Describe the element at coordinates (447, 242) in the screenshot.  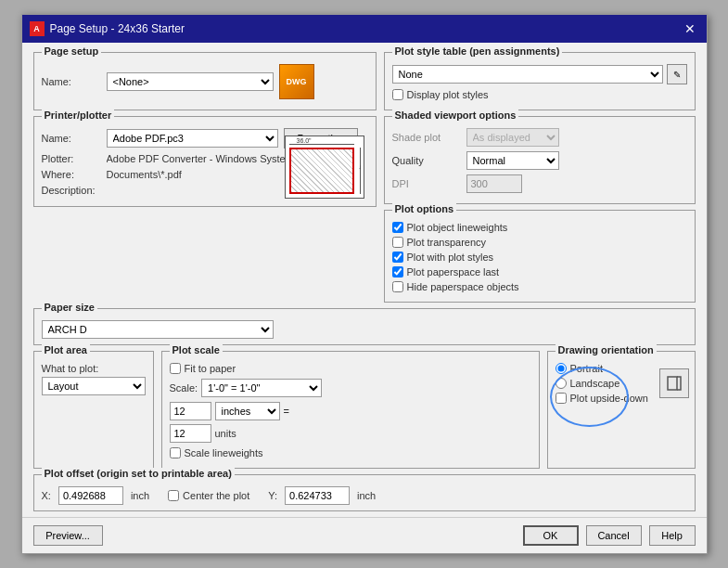
I see `plot-transparency-label: Plot transparency` at that location.